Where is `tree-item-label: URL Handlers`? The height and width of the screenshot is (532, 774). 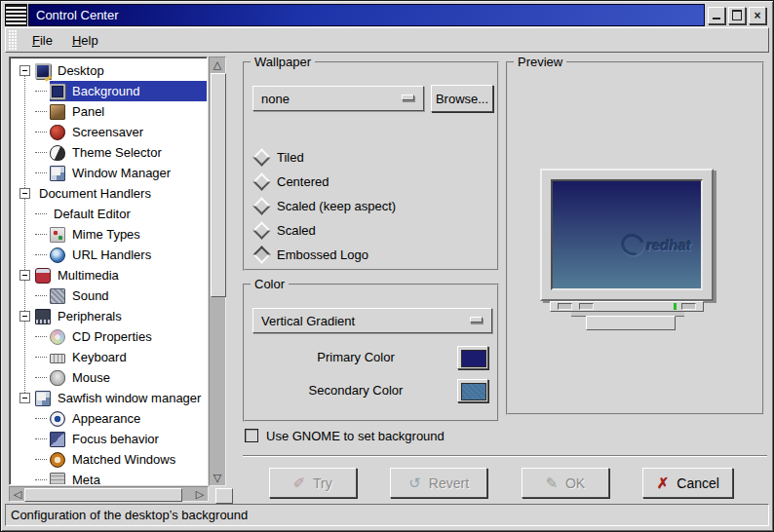
tree-item-label: URL Handlers is located at coordinates (111, 255).